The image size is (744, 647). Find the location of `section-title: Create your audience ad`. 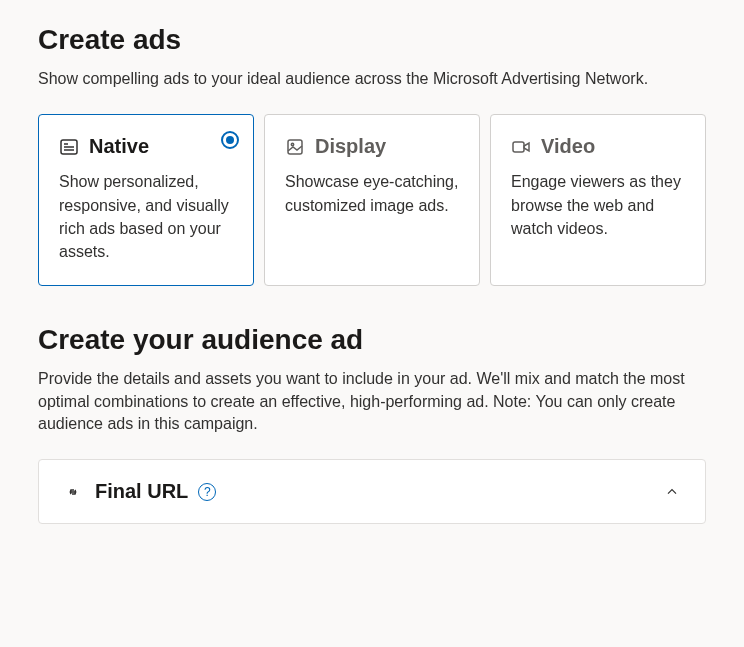

section-title: Create your audience ad is located at coordinates (372, 340).